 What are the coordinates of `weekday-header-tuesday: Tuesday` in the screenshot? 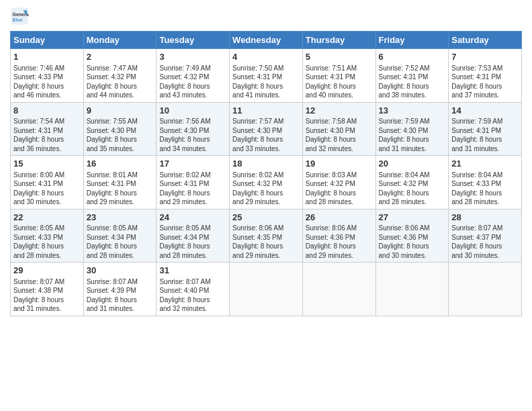 It's located at (193, 40).